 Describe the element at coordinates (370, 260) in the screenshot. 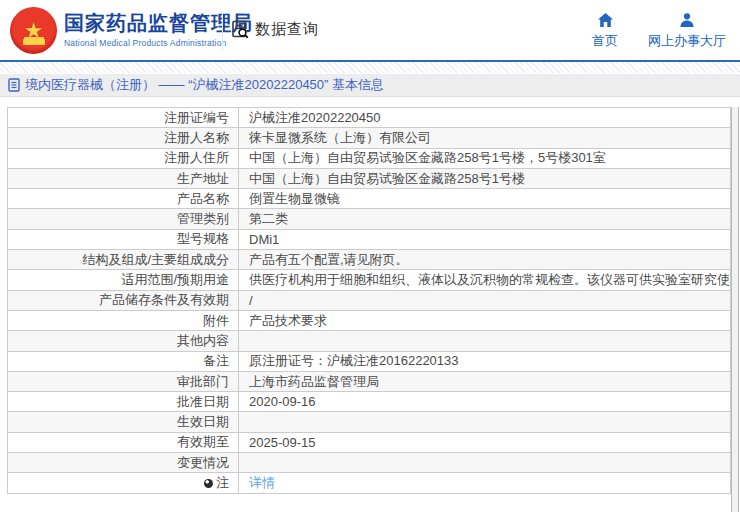

I see `table-row: 结构及组成/主要组成成分 产品有五个配置,请见附页。` at that location.